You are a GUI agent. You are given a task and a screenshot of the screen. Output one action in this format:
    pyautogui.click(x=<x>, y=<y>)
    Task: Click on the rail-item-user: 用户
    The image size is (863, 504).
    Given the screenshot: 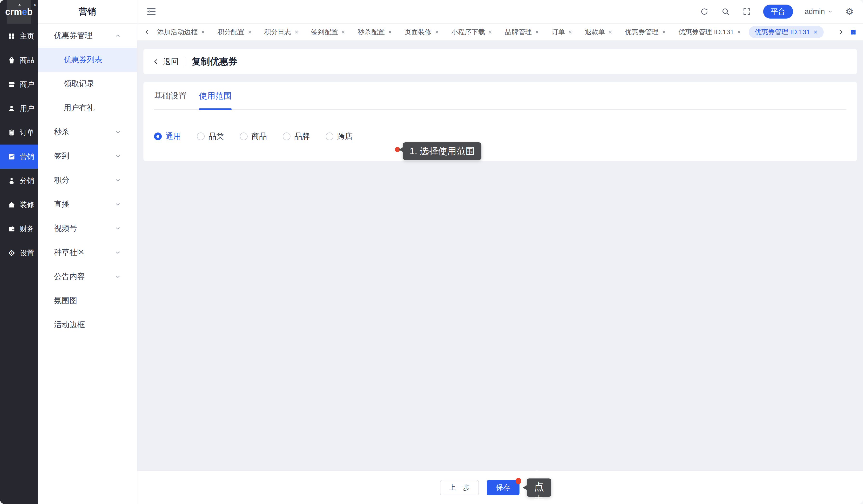 What is the action you would take?
    pyautogui.click(x=19, y=108)
    